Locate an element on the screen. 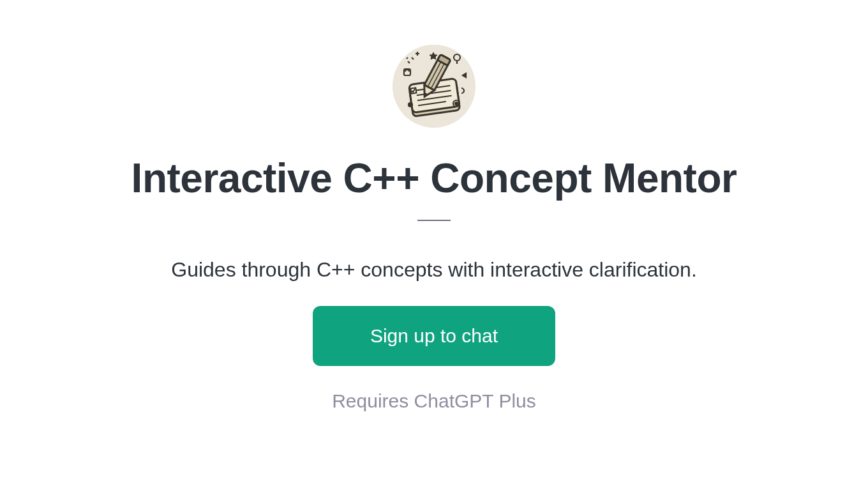 Image resolution: width=868 pixels, height=488 pixels. avatar is located at coordinates (434, 86).